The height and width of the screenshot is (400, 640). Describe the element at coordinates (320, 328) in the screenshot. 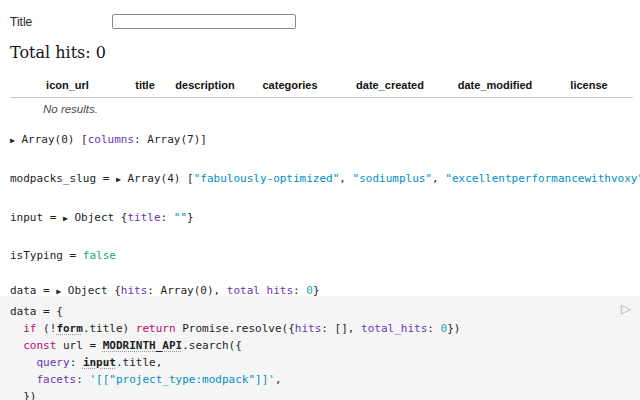

I see `code-line: if (!form.title) return Promise.resolve(…` at that location.